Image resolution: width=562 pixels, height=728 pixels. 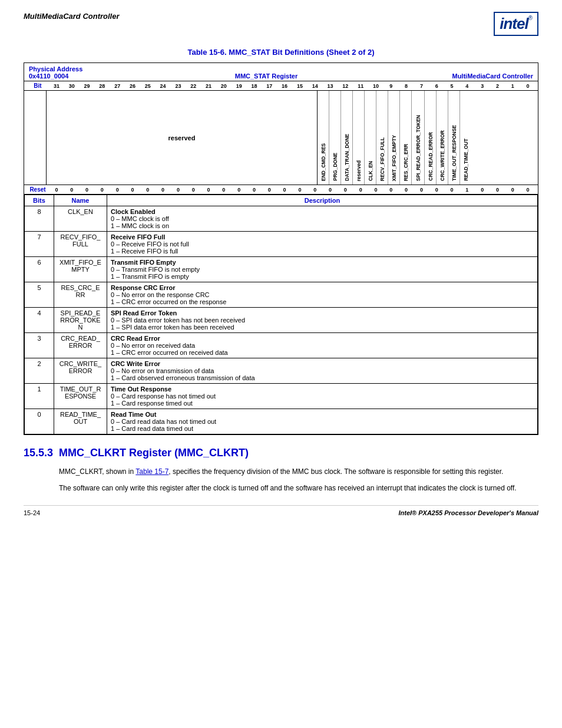 I want to click on row-bits-8: 8, so click(x=39, y=219).